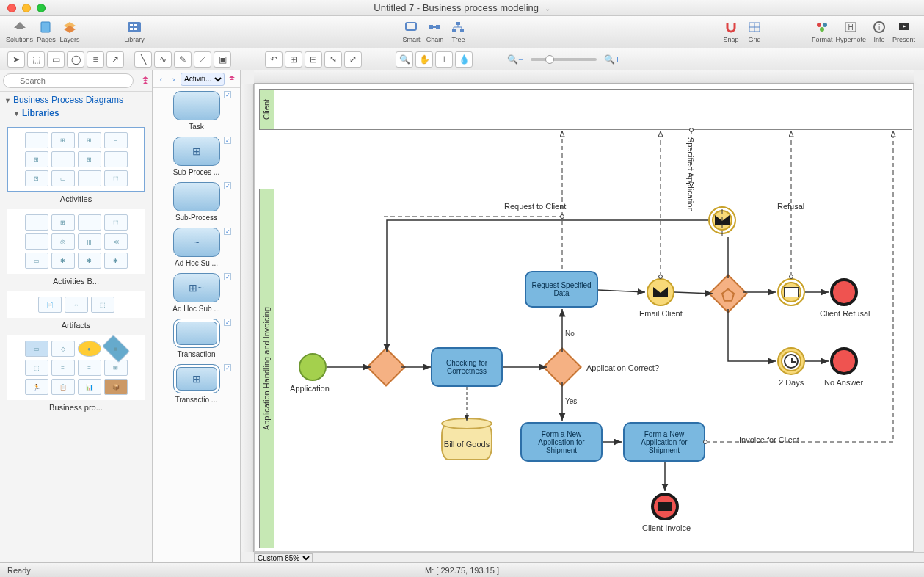 The height and width of the screenshot is (577, 924). Describe the element at coordinates (26, 8) in the screenshot. I see `minimize-icon` at that location.